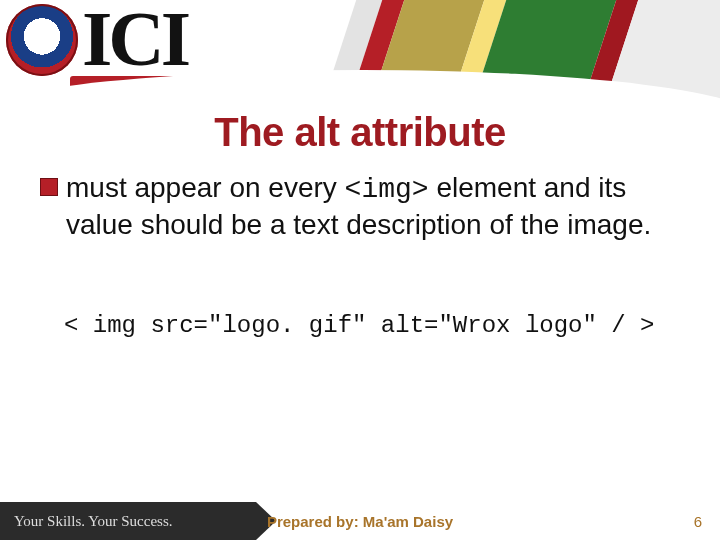 Image resolution: width=720 pixels, height=540 pixels. What do you see at coordinates (360, 519) in the screenshot?
I see `footer: Your Skills. Your Success. Prepared by: …` at bounding box center [360, 519].